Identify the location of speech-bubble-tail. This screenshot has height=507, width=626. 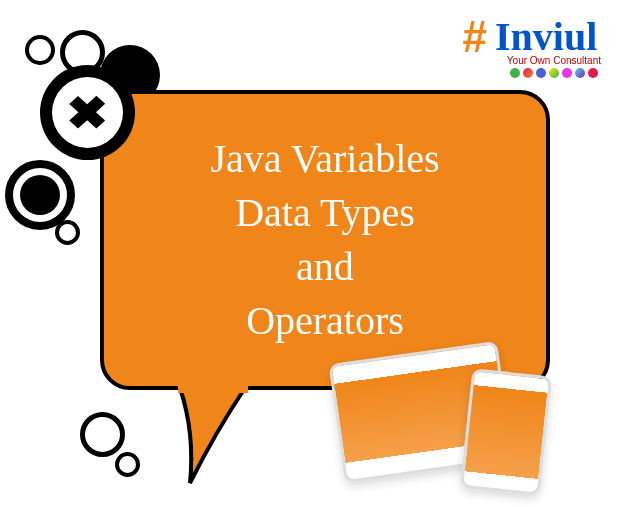
(230, 438).